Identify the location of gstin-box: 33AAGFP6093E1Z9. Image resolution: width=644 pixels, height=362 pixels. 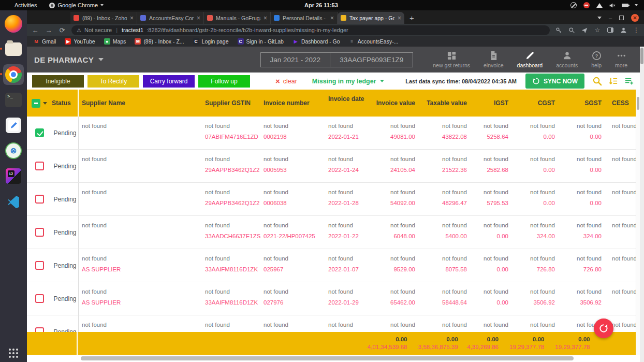
(372, 60).